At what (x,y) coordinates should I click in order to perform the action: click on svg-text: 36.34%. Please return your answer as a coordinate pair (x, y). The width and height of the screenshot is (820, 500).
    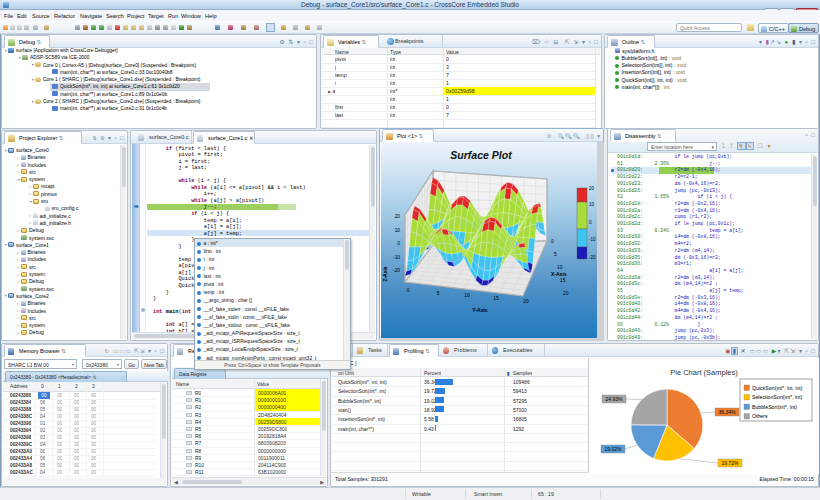
    Looking at the image, I should click on (728, 412).